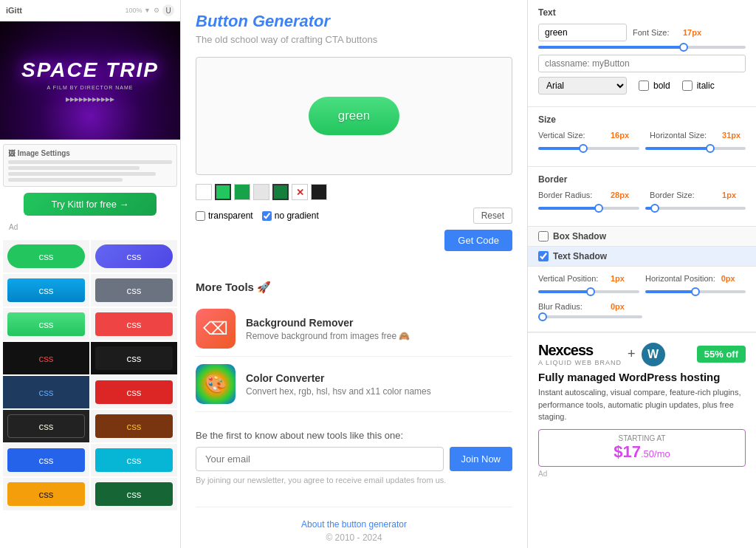 The width and height of the screenshot is (756, 548). I want to click on ad-tag: Ad, so click(642, 474).